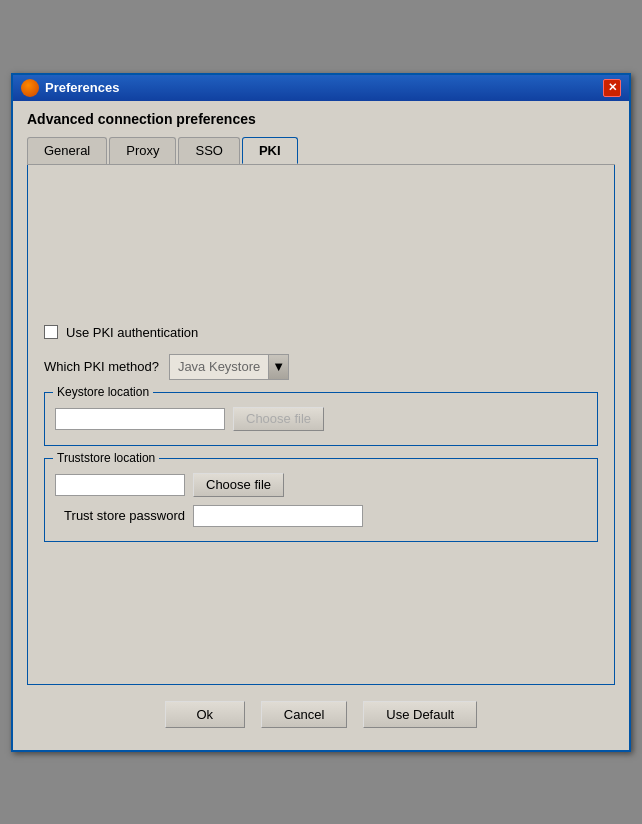 This screenshot has width=642, height=824. Describe the element at coordinates (205, 714) in the screenshot. I see `ok-button: Ok` at that location.